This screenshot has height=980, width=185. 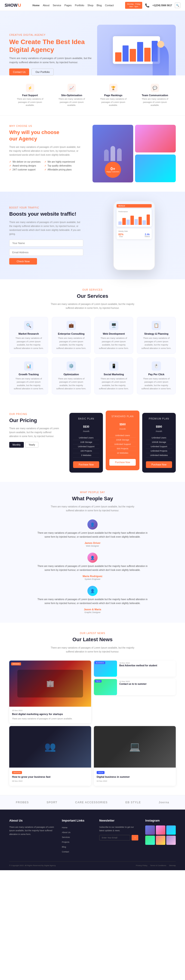 I want to click on footer-instagram-title: Instagram, so click(x=161, y=820).